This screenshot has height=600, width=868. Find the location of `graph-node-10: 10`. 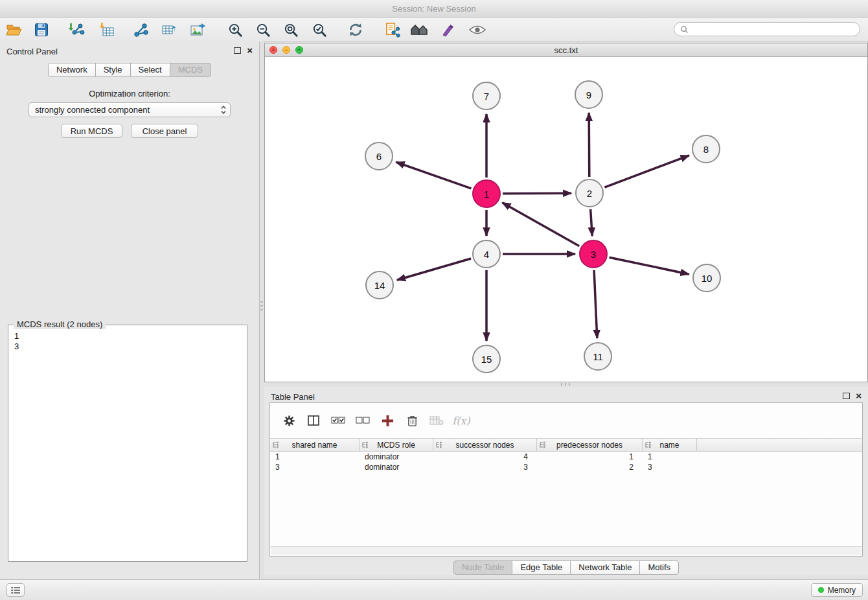

graph-node-10: 10 is located at coordinates (707, 278).